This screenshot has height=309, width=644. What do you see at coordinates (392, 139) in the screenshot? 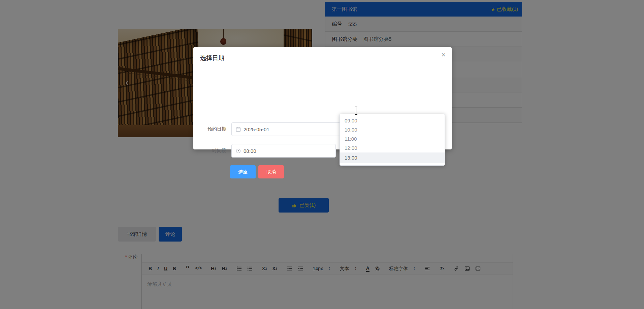
I see `time-option: 11:00` at bounding box center [392, 139].